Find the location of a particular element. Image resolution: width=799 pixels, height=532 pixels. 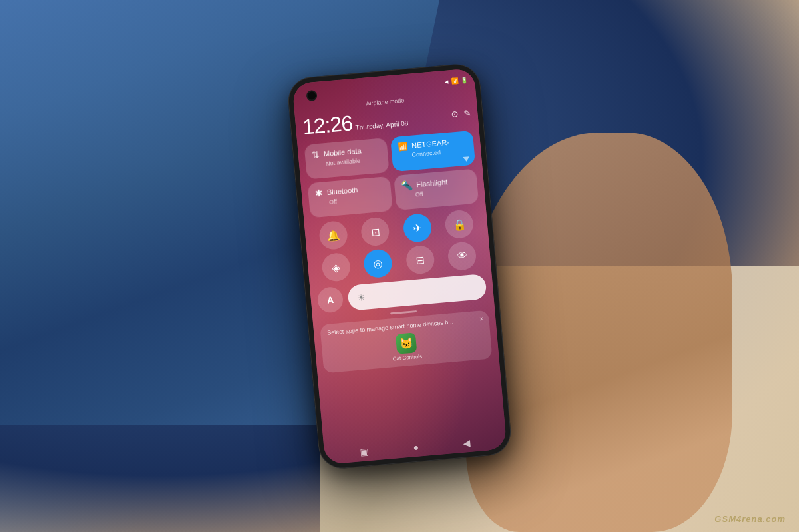

header-action-icons: ⊙ ✎ is located at coordinates (461, 113).